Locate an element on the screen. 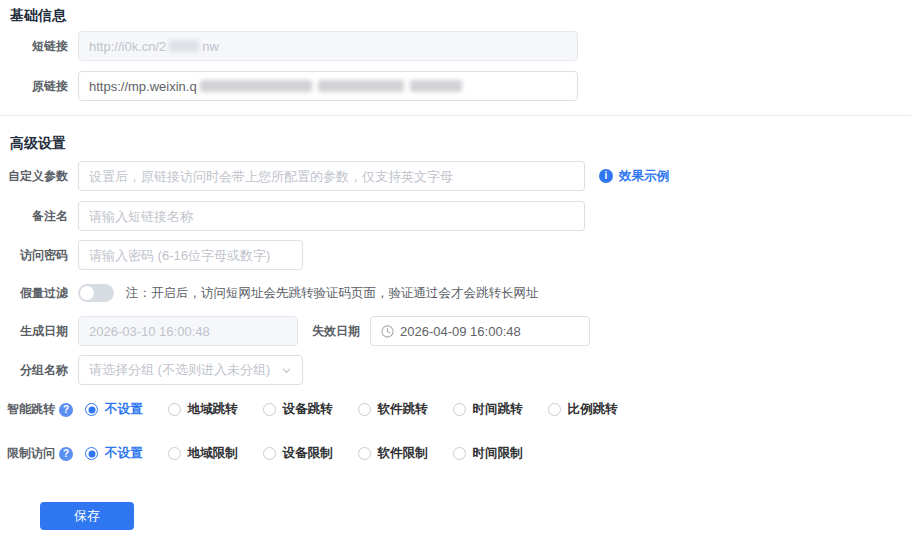 Image resolution: width=911 pixels, height=534 pixels. radio-option-label: 设备限制 is located at coordinates (308, 454).